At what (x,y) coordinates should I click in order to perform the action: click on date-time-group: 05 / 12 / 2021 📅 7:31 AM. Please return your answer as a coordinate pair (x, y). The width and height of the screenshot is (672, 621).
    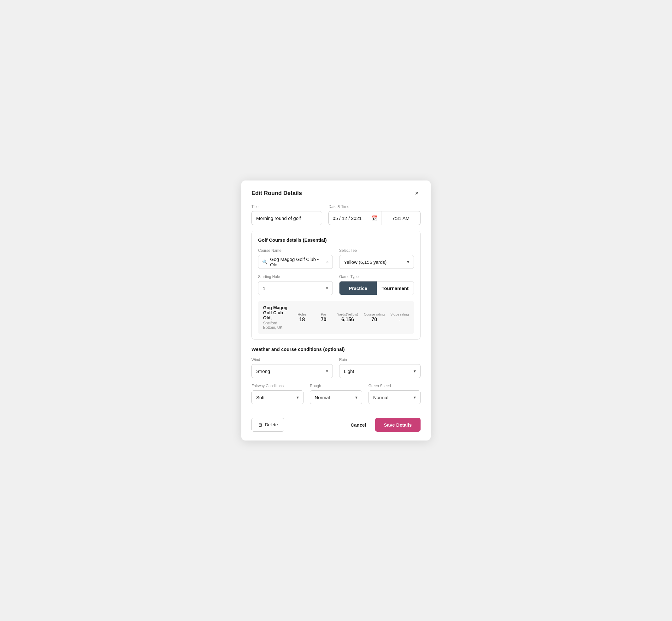
    Looking at the image, I should click on (374, 218).